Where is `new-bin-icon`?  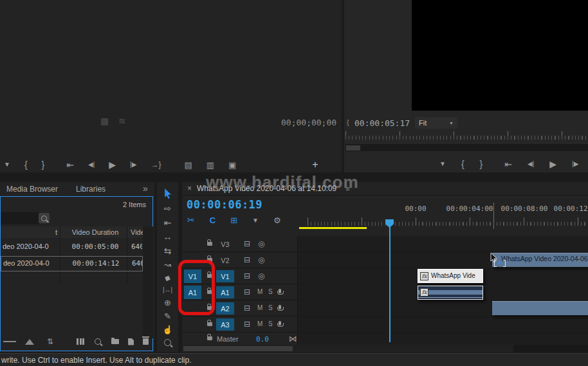 new-bin-icon is located at coordinates (115, 342).